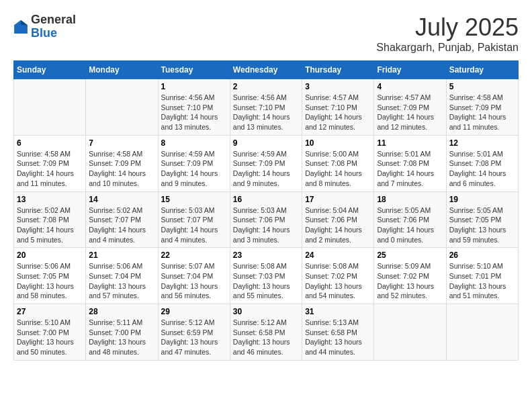 The width and height of the screenshot is (532, 411). I want to click on day-number: 3, so click(338, 87).